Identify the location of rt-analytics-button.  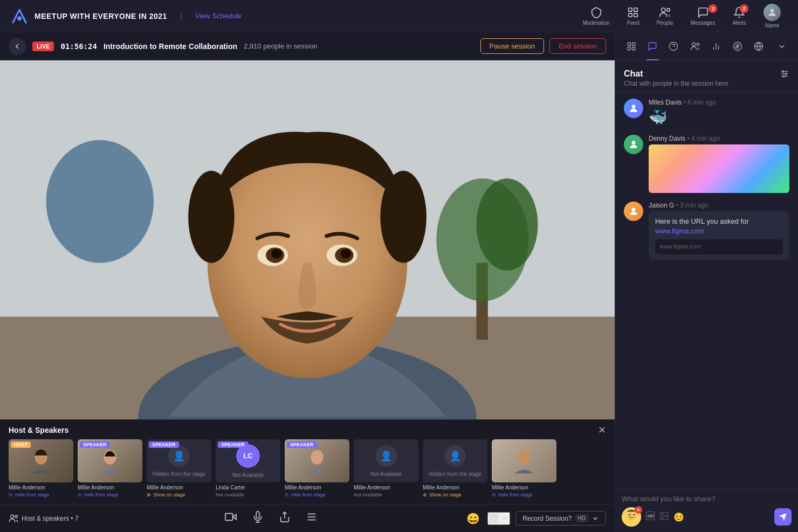
(716, 46).